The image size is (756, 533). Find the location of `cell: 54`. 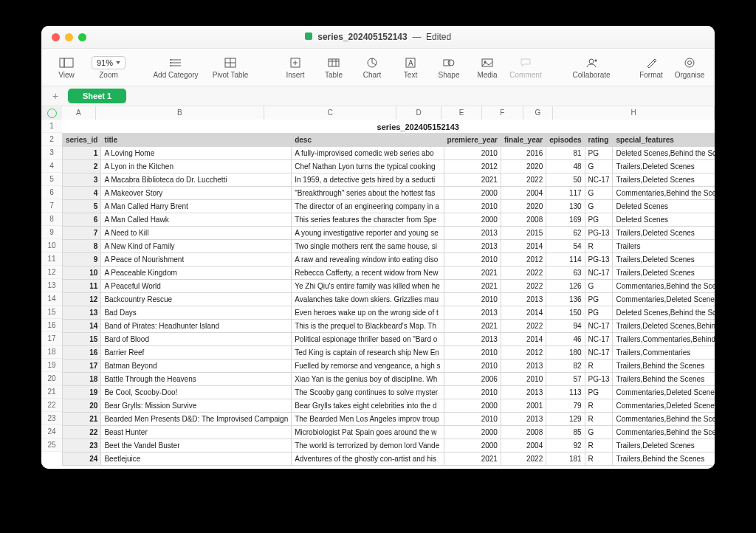

cell: 54 is located at coordinates (566, 247).